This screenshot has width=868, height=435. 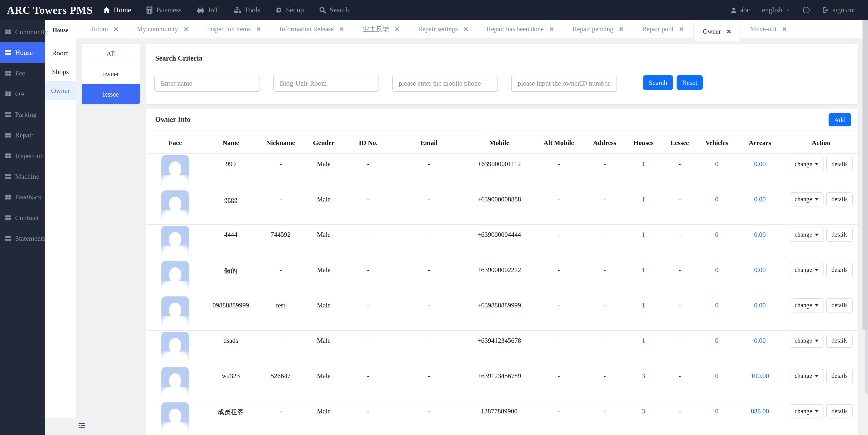 I want to click on tab-information-release: Information Release, so click(x=312, y=29).